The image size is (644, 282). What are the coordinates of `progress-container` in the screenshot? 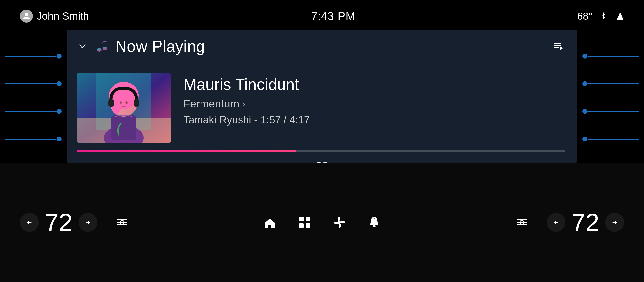 It's located at (322, 151).